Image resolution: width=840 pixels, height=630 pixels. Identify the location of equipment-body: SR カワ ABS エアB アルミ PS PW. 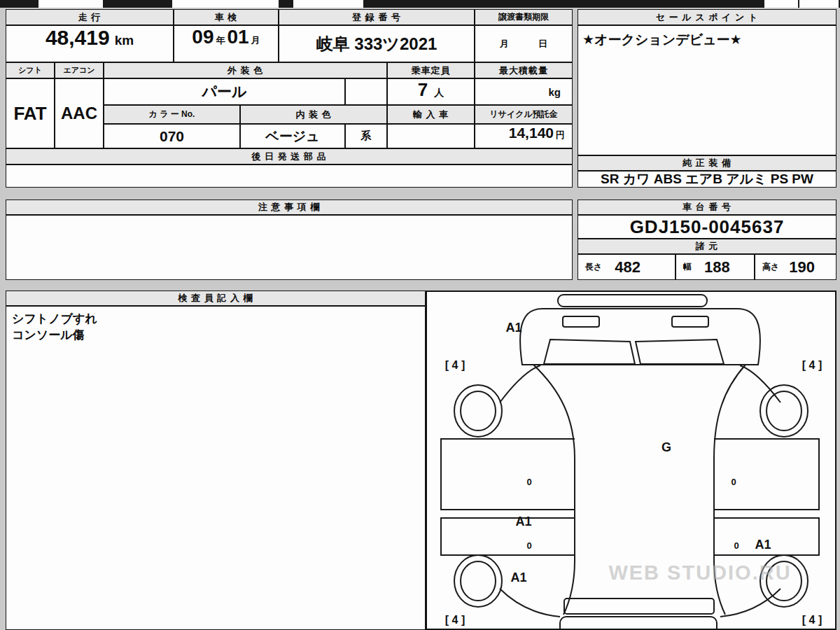
(707, 179).